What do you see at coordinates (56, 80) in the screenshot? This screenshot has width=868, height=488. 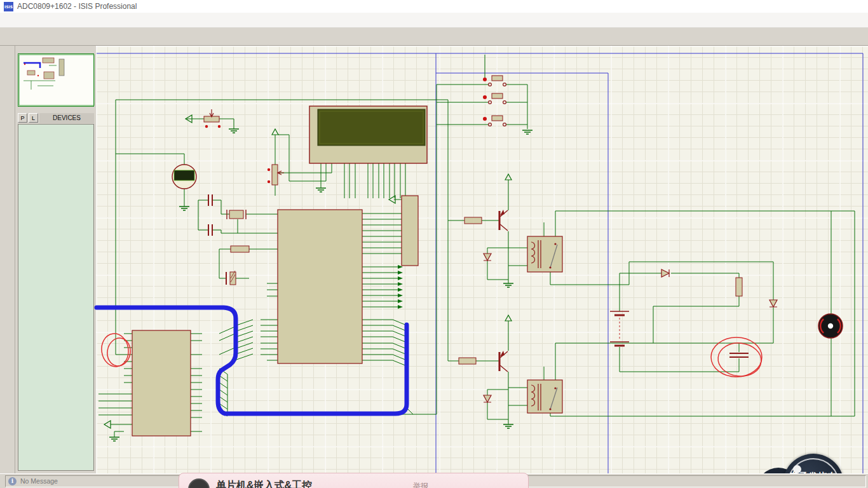 I see `overview-minimap` at bounding box center [56, 80].